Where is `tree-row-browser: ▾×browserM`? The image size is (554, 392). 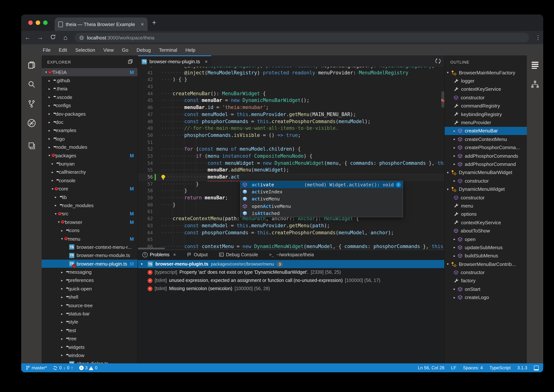
tree-row-browser: ▾×browserM is located at coordinates (90, 222).